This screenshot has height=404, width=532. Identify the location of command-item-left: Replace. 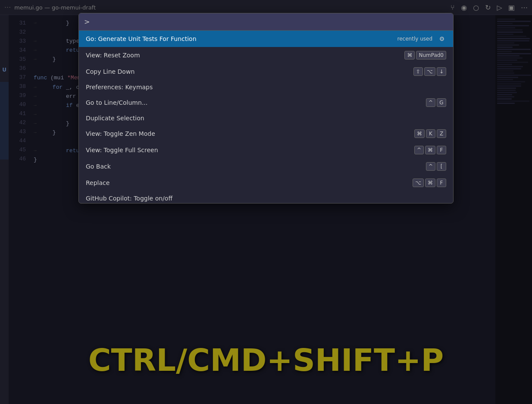
(97, 183).